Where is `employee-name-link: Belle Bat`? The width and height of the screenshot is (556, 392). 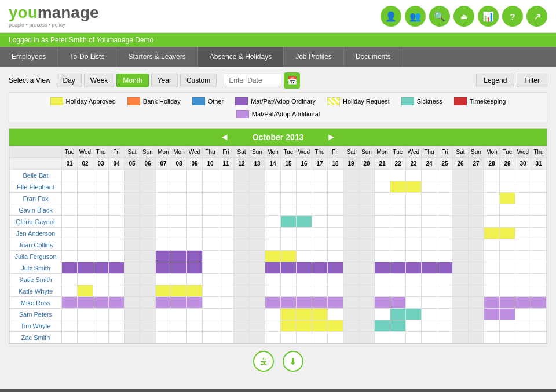 employee-name-link: Belle Bat is located at coordinates (35, 175).